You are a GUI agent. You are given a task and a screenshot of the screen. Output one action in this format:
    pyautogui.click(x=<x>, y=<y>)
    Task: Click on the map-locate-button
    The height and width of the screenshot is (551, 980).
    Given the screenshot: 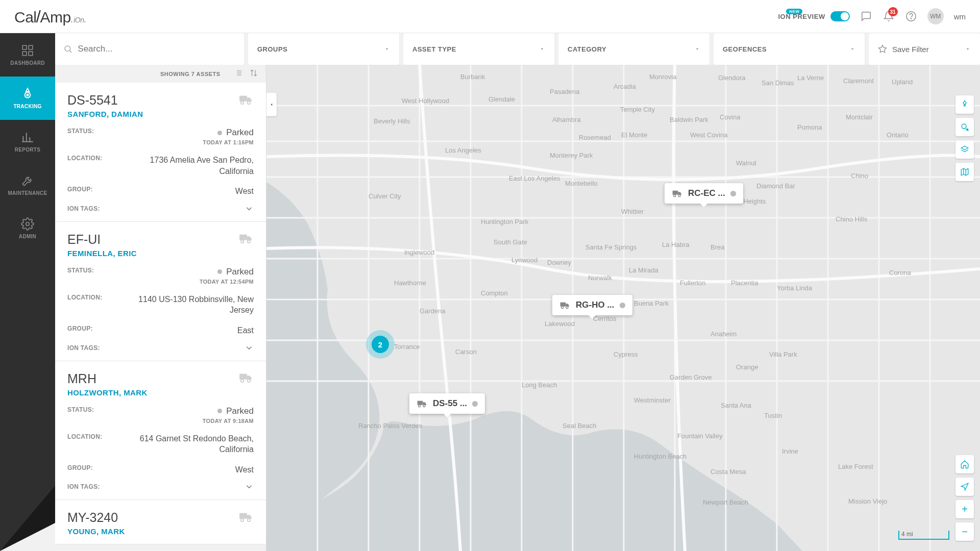 What is the action you would take?
    pyautogui.click(x=965, y=487)
    